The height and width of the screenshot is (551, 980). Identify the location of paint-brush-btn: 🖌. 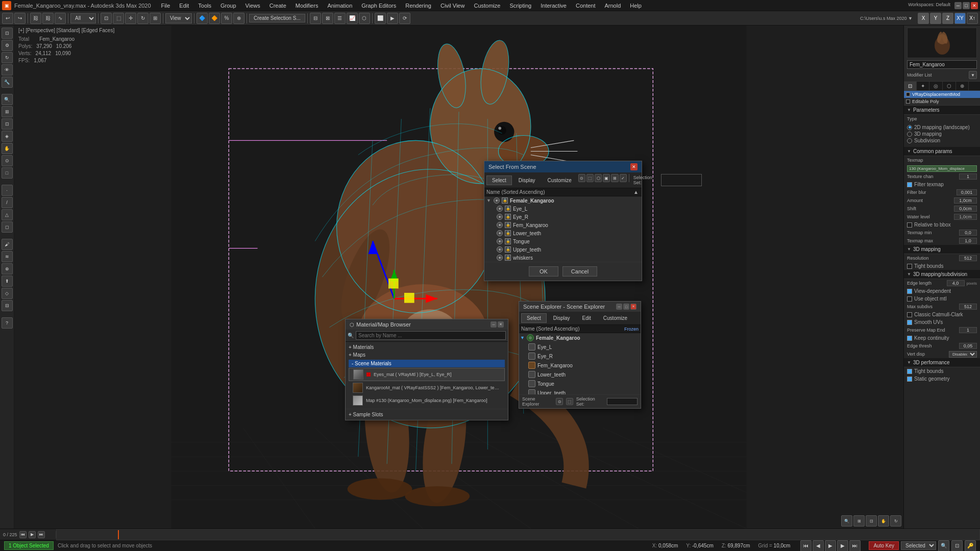
(7, 244).